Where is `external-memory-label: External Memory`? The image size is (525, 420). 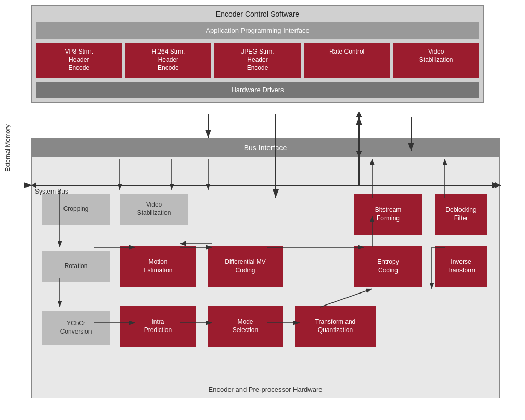 external-memory-label: External Memory is located at coordinates (8, 94).